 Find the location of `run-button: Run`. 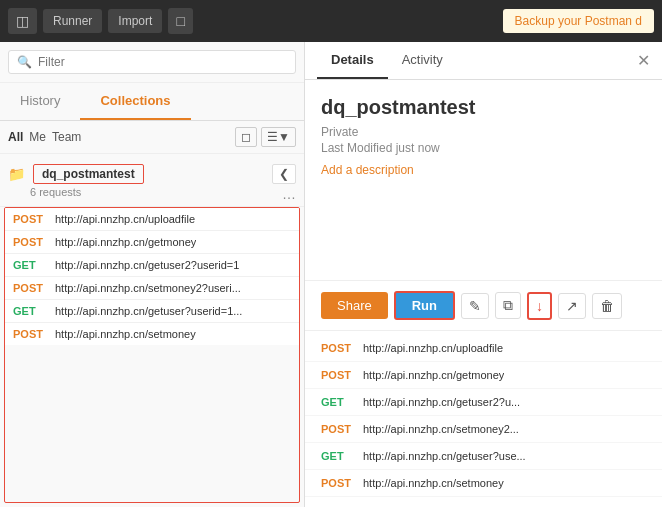

run-button: Run is located at coordinates (424, 306).